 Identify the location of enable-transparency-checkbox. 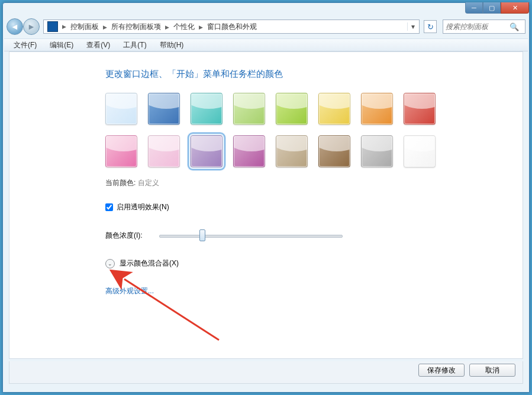
(109, 207).